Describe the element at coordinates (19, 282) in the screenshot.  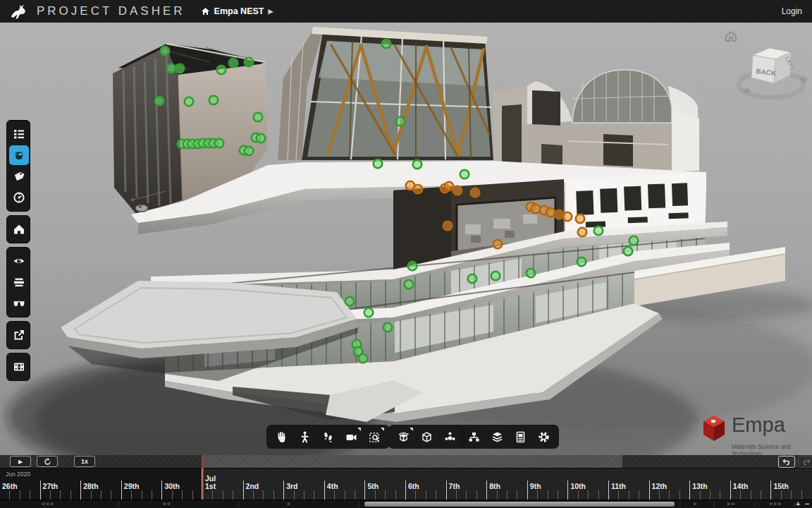
I see `levels-button` at that location.